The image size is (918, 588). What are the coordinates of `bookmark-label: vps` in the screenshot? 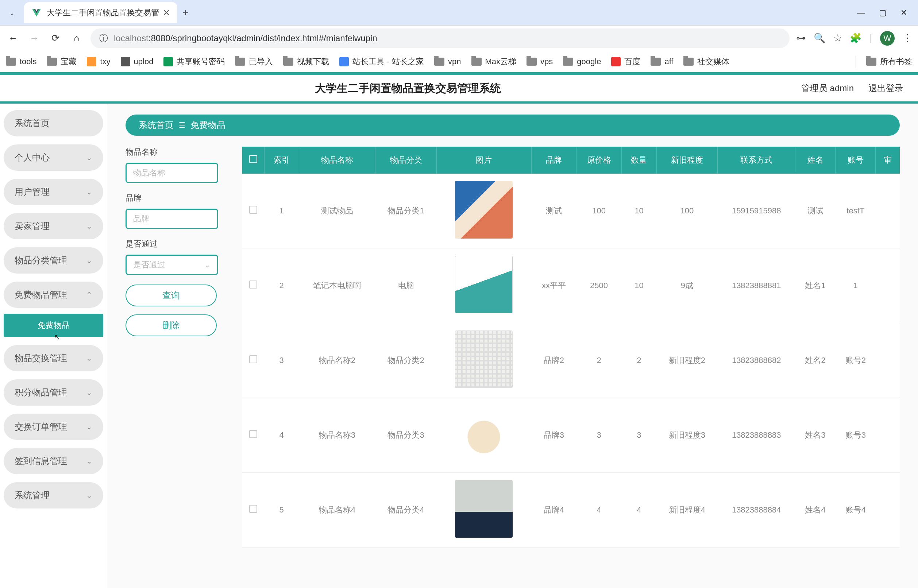 It's located at (547, 62).